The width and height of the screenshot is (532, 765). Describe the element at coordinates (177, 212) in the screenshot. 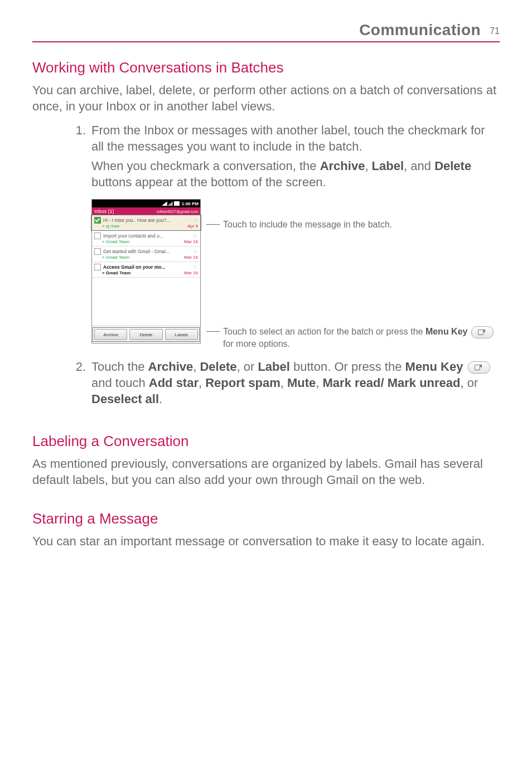

I see `account-label: xdfwin0027@gmail.com` at that location.